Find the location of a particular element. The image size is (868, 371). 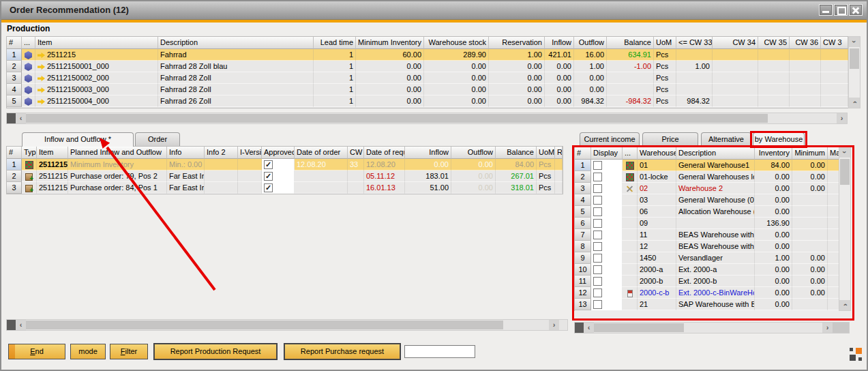

column-header-warehouse_stock: Warehouse stock is located at coordinates (457, 43).